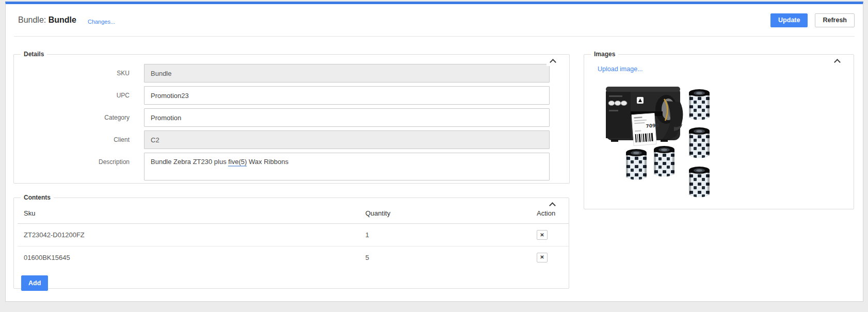 The height and width of the screenshot is (312, 868). Describe the element at coordinates (34, 54) in the screenshot. I see `details-legend: Details` at that location.